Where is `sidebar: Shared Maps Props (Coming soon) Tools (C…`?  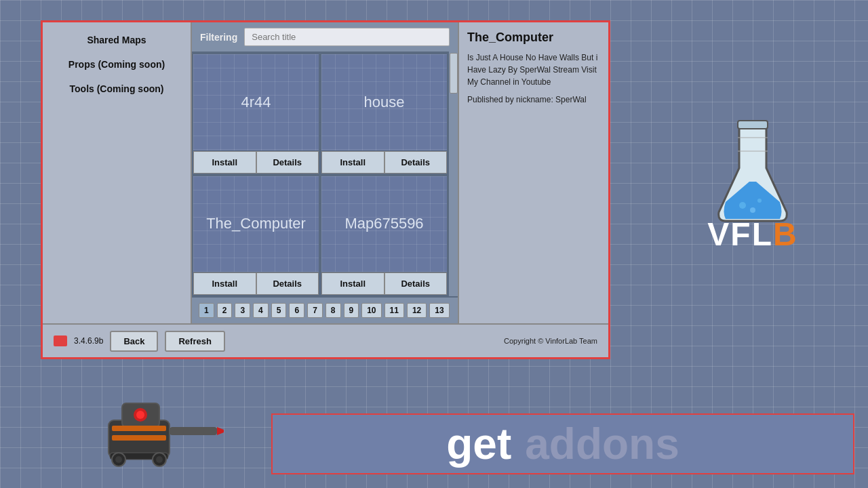 sidebar: Shared Maps Props (Coming soon) Tools (C… is located at coordinates (117, 173).